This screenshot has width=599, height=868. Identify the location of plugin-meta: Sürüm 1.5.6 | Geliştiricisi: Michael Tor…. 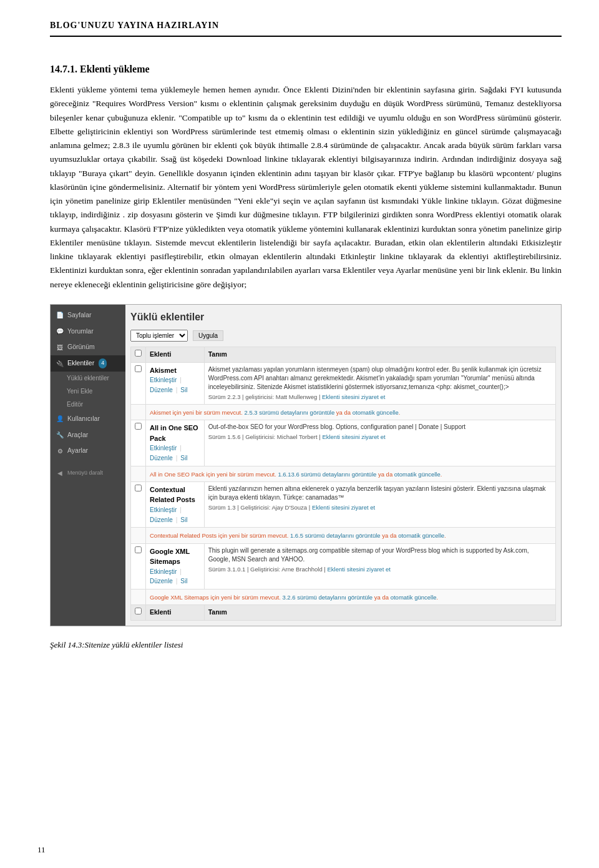
(380, 437).